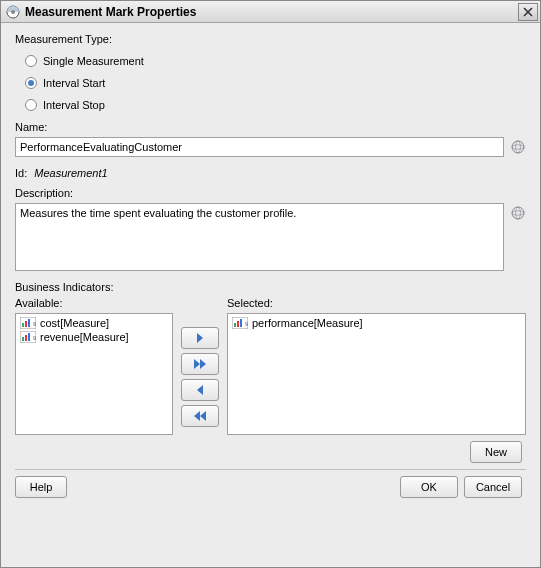  What do you see at coordinates (200, 416) in the screenshot?
I see `double-chevron-left-icon` at bounding box center [200, 416].